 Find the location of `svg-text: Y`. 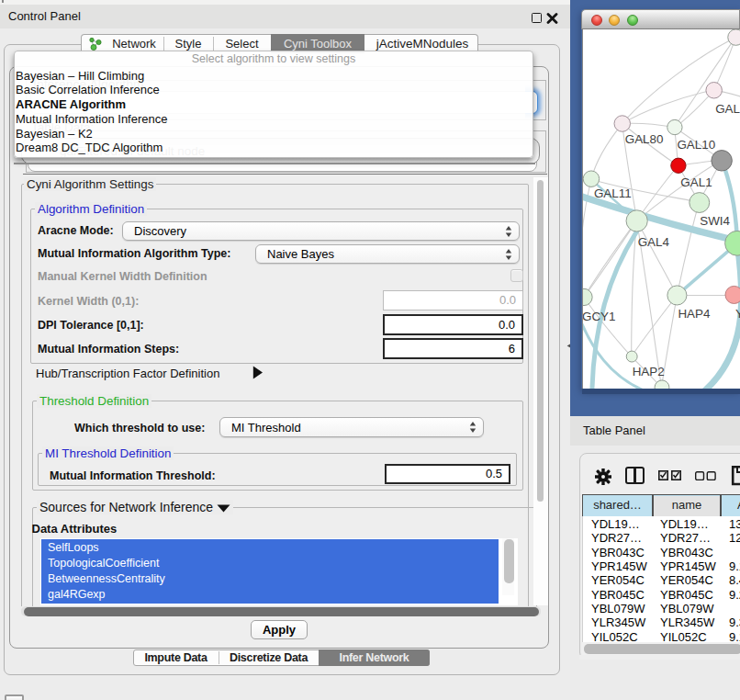

svg-text: Y is located at coordinates (738, 314).